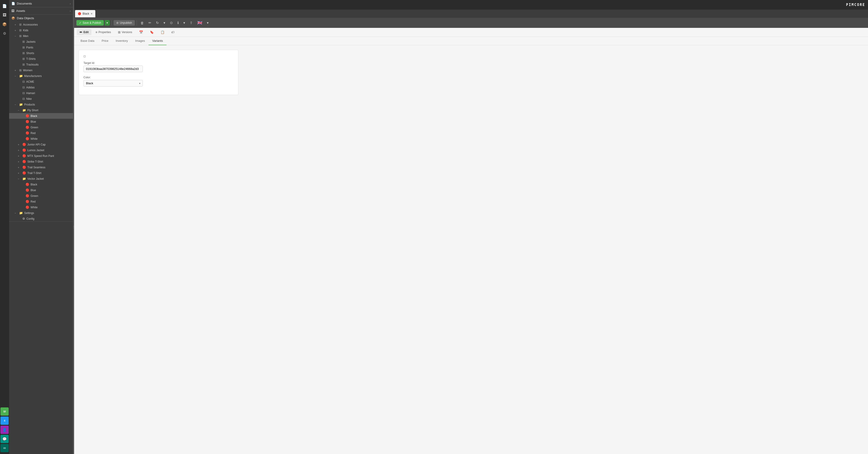 Image resolution: width=868 pixels, height=454 pixels. Describe the element at coordinates (41, 87) in the screenshot. I see `sidebar-item-adidas: ⊟ Adidas` at that location.